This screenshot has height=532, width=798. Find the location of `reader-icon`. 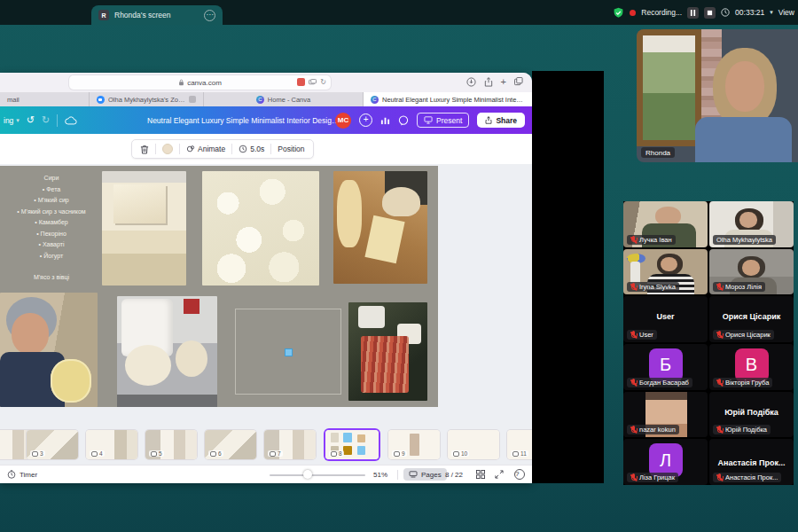

reader-icon is located at coordinates (312, 82).